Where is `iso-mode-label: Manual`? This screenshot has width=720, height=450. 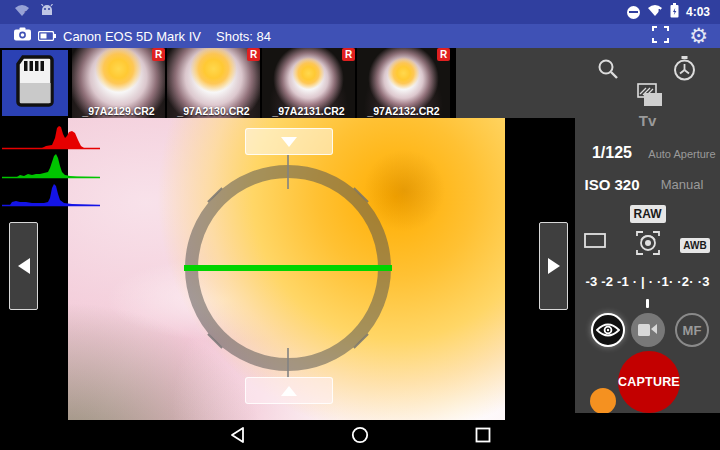 iso-mode-label: Manual is located at coordinates (682, 184).